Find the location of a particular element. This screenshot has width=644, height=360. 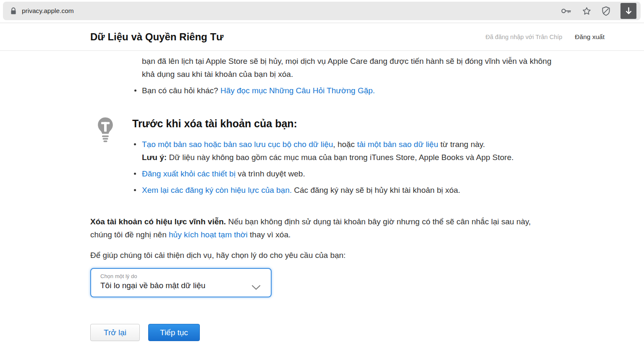

reason-select-label: Chọn một lý do is located at coordinates (175, 276).